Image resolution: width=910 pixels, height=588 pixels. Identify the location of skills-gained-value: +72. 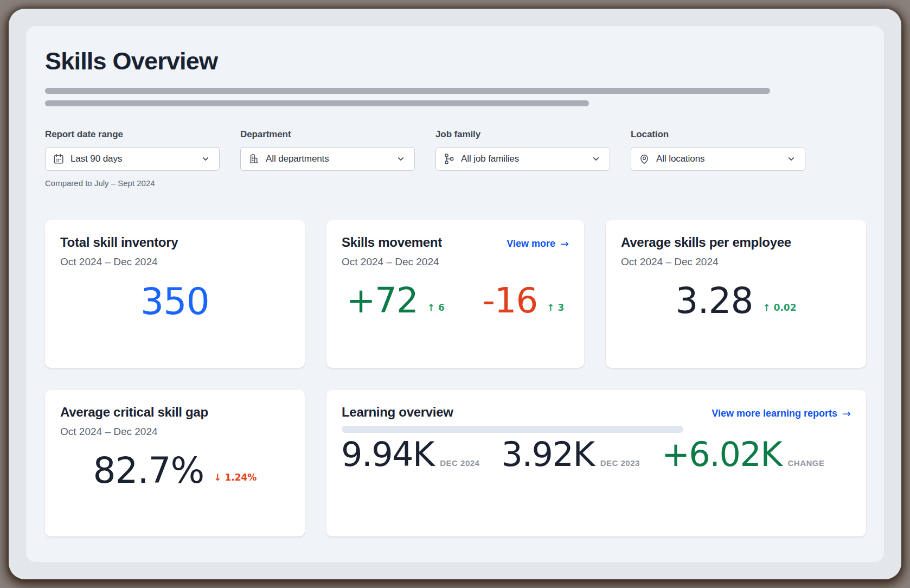
(382, 301).